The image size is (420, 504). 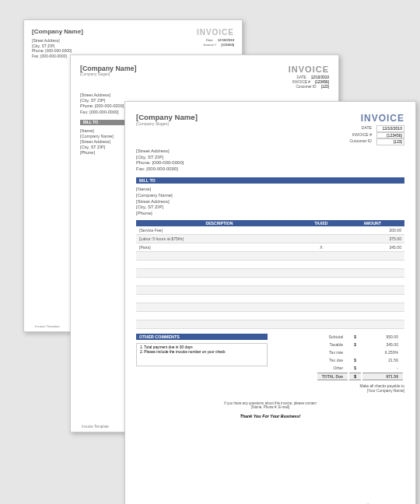 I want to click on tax-value: 21.56, so click(x=383, y=360).